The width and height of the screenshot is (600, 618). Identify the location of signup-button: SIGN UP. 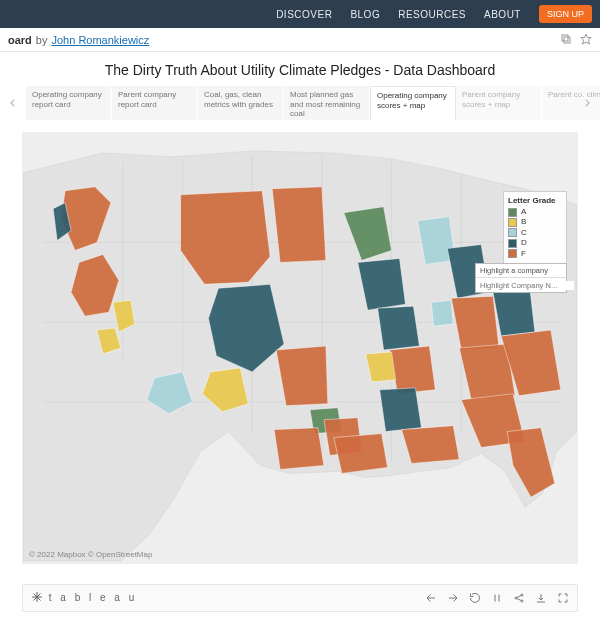
(566, 14).